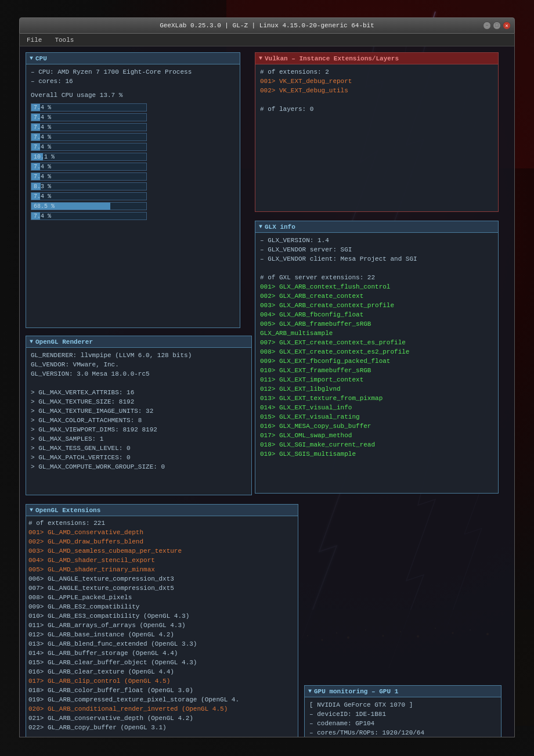 The width and height of the screenshot is (534, 756). I want to click on extension-line: 019> GL_ARB_compressed_texture_pixel_sto…, so click(162, 700).